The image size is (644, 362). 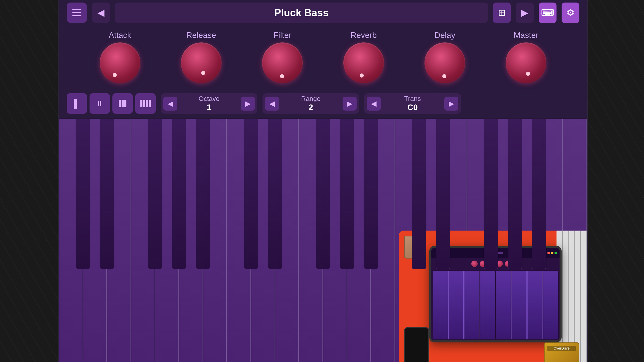 What do you see at coordinates (170, 104) in the screenshot?
I see `octave-prev-button: ◀` at bounding box center [170, 104].